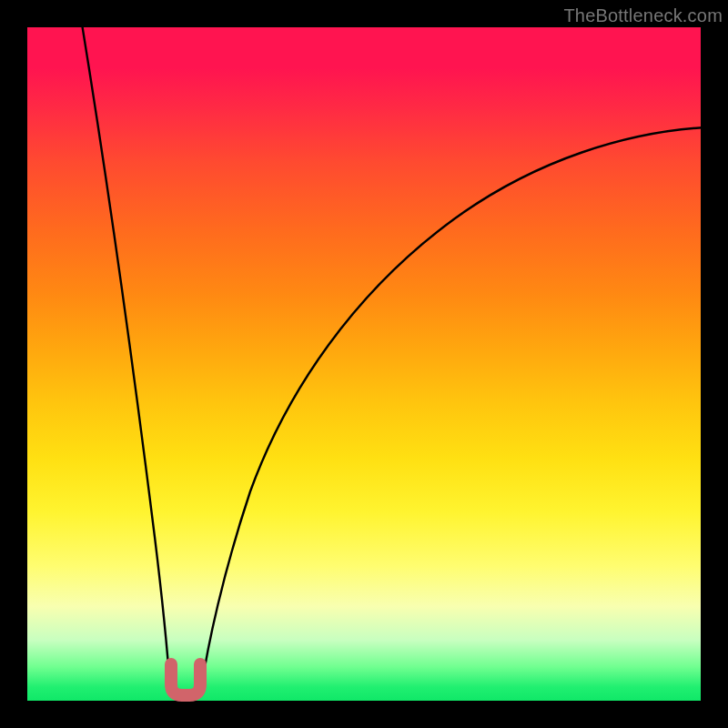 The height and width of the screenshot is (728, 728). What do you see at coordinates (126, 354) in the screenshot?
I see `curve-left-branch` at bounding box center [126, 354].